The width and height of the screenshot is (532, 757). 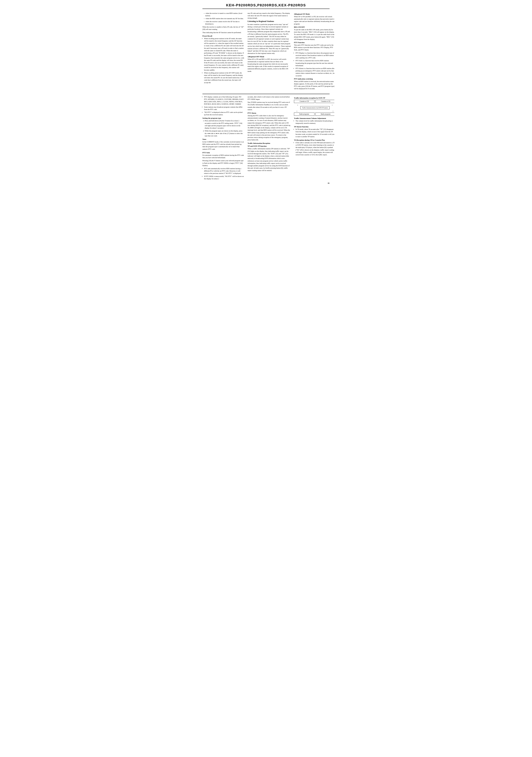 I want to click on list-item: "NO PTY" is displayed when no PTY code c…, so click(x=224, y=113).